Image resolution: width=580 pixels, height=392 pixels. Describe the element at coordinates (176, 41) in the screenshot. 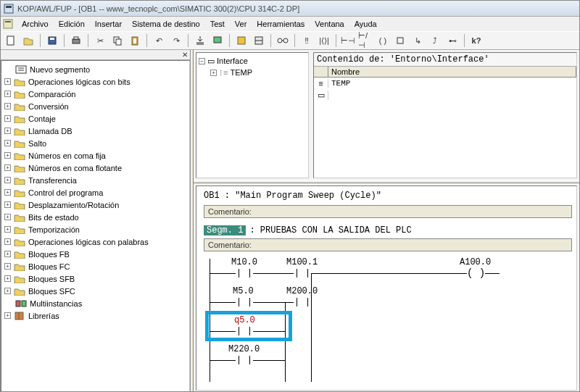

I see `redo-button: ↷` at that location.